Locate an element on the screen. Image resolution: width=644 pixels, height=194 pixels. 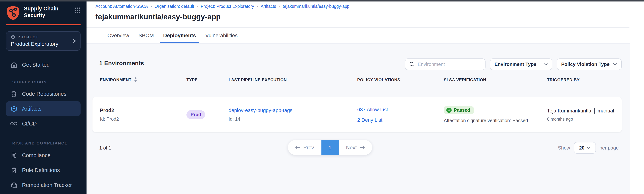
sort-arrows-icon is located at coordinates (136, 80).